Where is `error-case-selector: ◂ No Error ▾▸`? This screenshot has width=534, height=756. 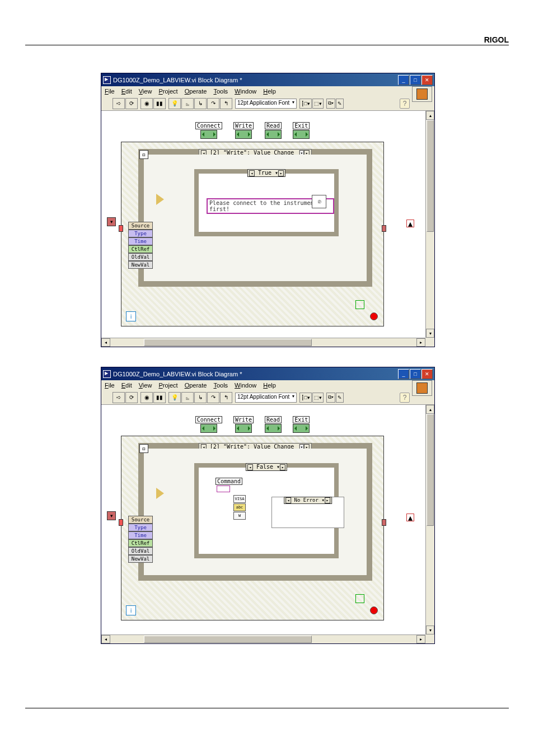 error-case-selector: ◂ No Error ▾▸ is located at coordinates (308, 501).